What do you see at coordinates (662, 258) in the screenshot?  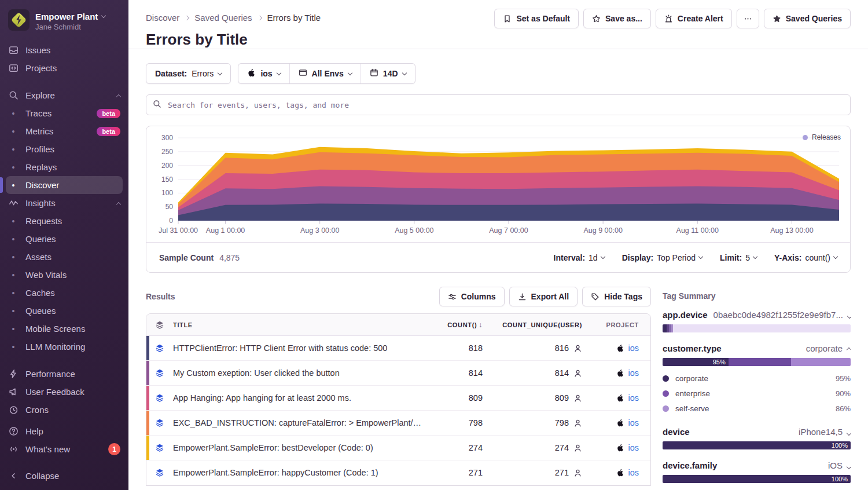 I see `display-selector: Display: Top Period` at bounding box center [662, 258].